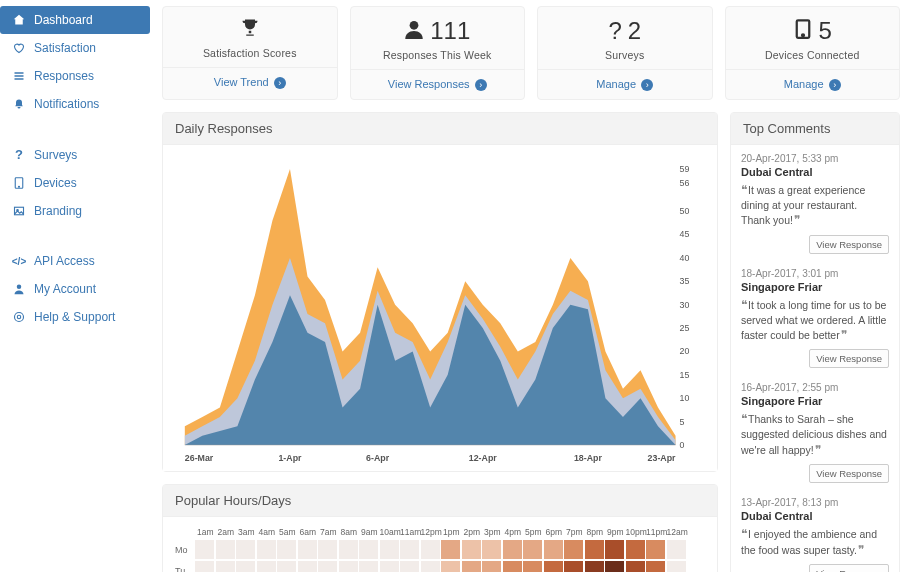  What do you see at coordinates (75, 261) in the screenshot?
I see `sidebar-item-api-access: </>API Access` at bounding box center [75, 261].